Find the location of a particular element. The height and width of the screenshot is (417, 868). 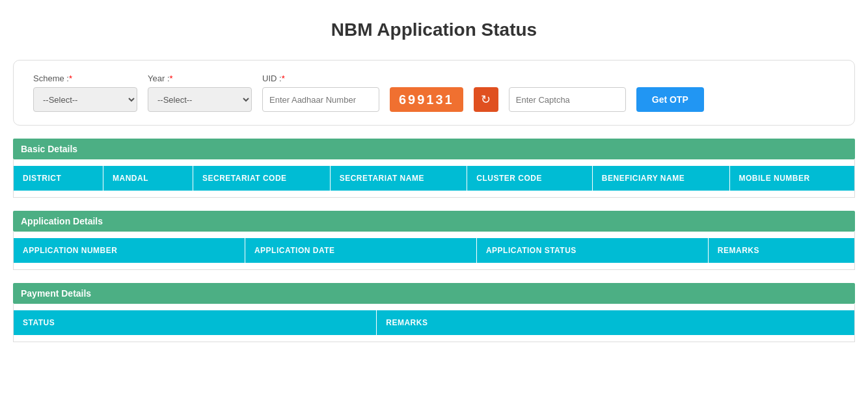

uid-group: UID :* is located at coordinates (321, 92).